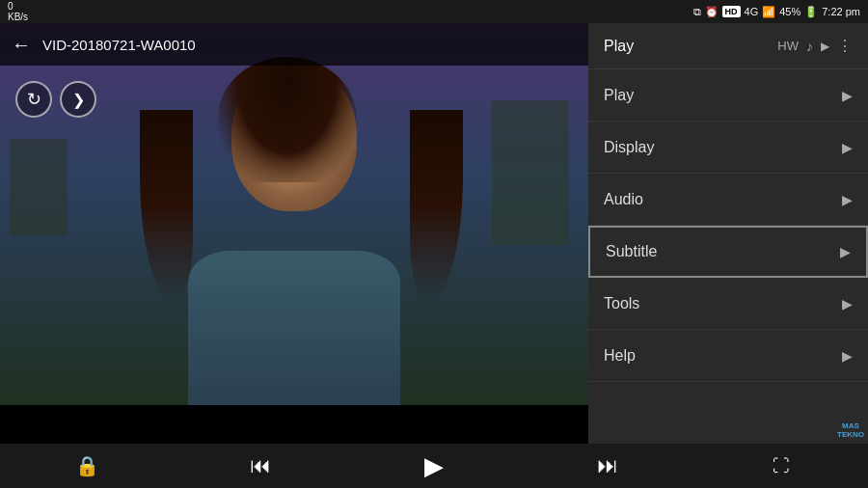  Describe the element at coordinates (788, 46) in the screenshot. I see `hw-label: HW` at that location.